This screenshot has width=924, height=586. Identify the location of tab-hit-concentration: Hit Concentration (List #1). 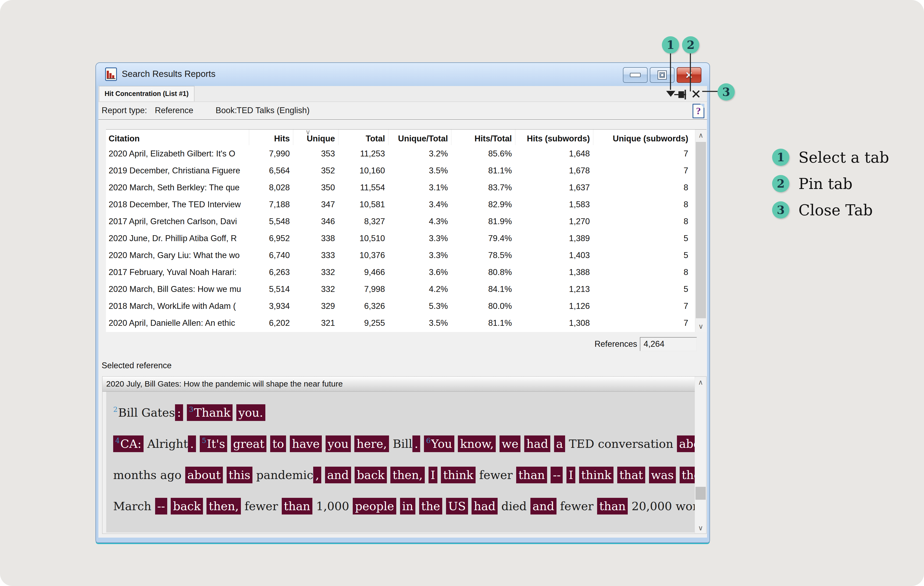
(147, 94).